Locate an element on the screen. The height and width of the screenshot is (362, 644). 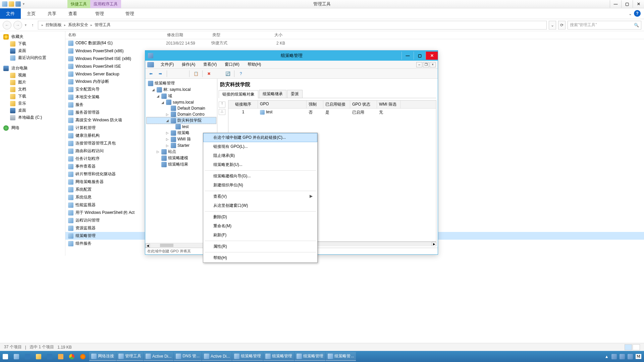
th-gpo: GPO is located at coordinates (282, 105).